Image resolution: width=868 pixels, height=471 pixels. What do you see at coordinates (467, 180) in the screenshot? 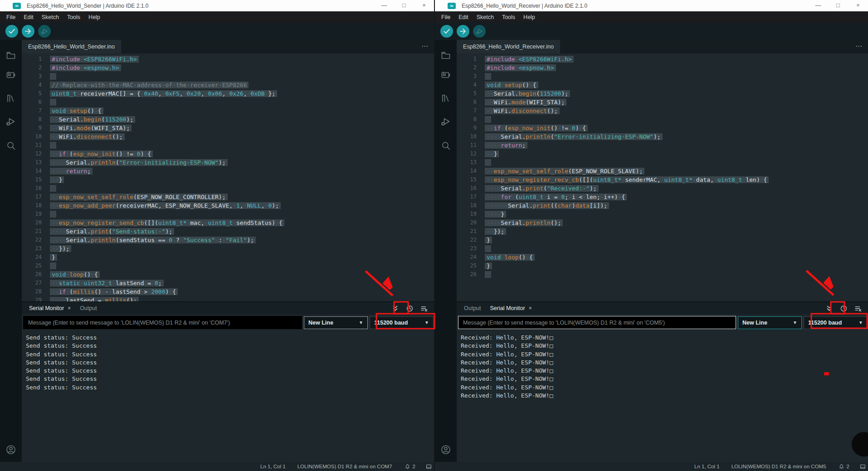
I see `line-number: 15` at bounding box center [467, 180].